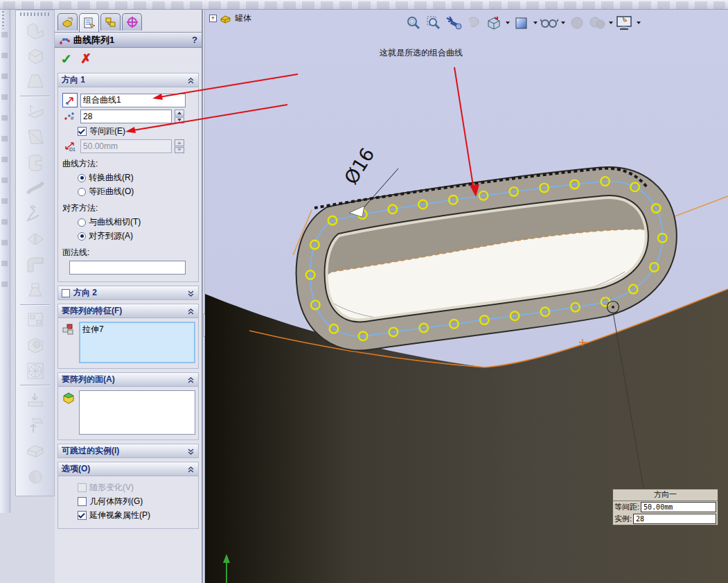 Image resolution: width=728 pixels, height=583 pixels. I want to click on callout-spacing-value: 50.00mm, so click(679, 507).